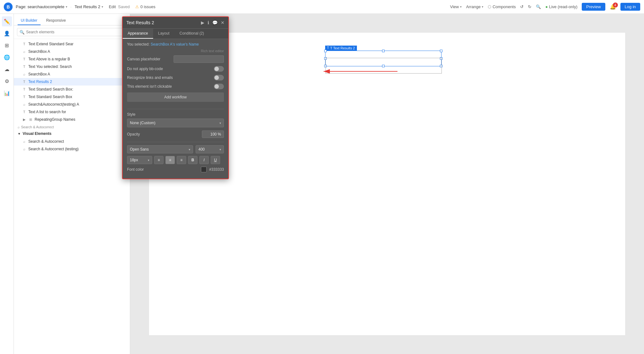  Describe the element at coordinates (175, 78) in the screenshot. I see `recognize-links-row: Recognize links and emails` at that location.